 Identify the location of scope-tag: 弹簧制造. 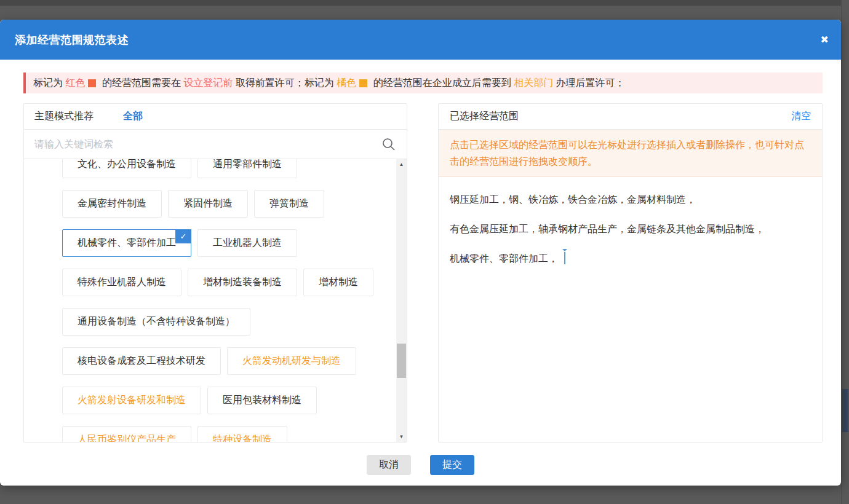
(289, 204).